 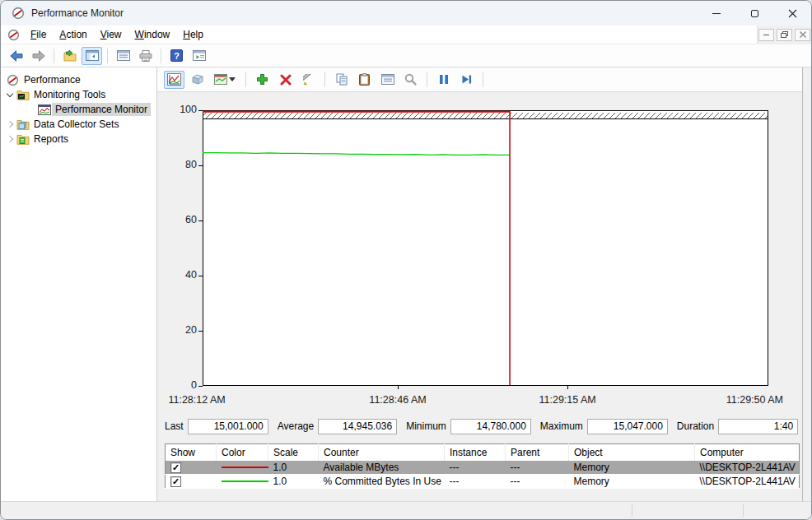 What do you see at coordinates (153, 35) in the screenshot?
I see `menu-window: Window` at bounding box center [153, 35].